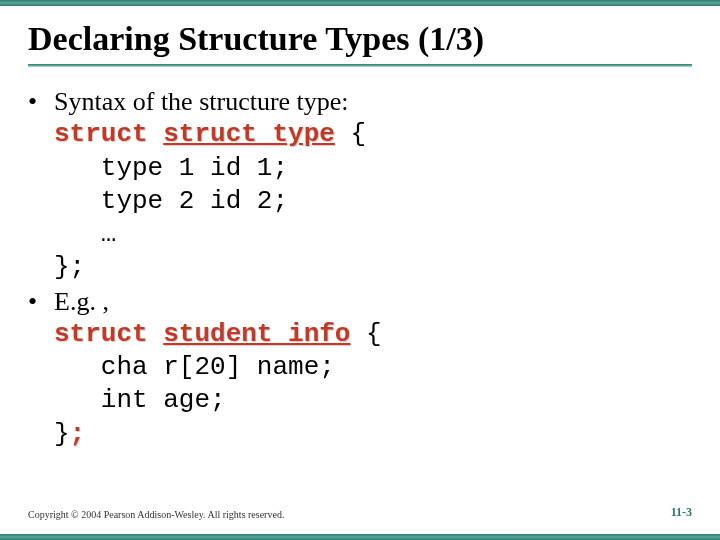 The height and width of the screenshot is (540, 720). What do you see at coordinates (360, 102) in the screenshot?
I see `bullet-1: • Syntax of the structure type:` at bounding box center [360, 102].